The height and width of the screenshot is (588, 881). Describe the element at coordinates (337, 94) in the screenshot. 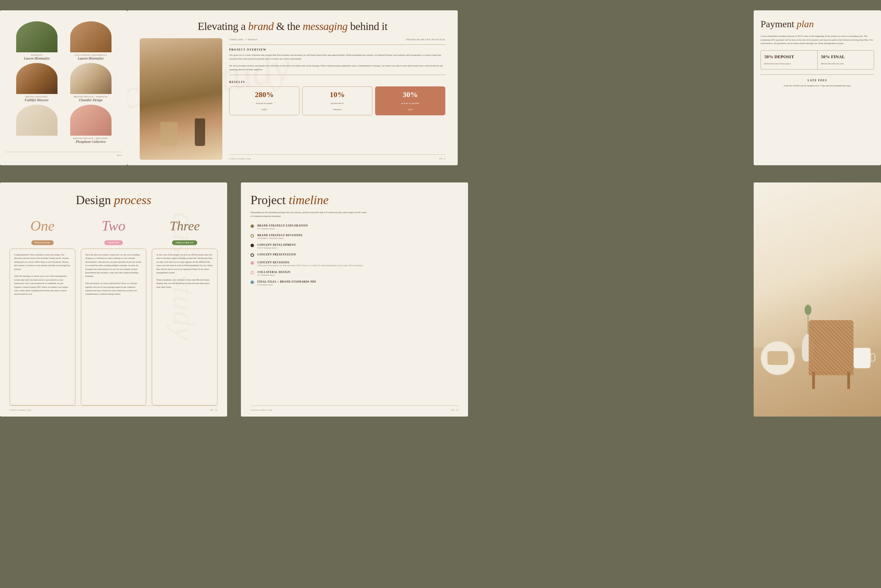

I see `result-number-2: 10%` at that location.